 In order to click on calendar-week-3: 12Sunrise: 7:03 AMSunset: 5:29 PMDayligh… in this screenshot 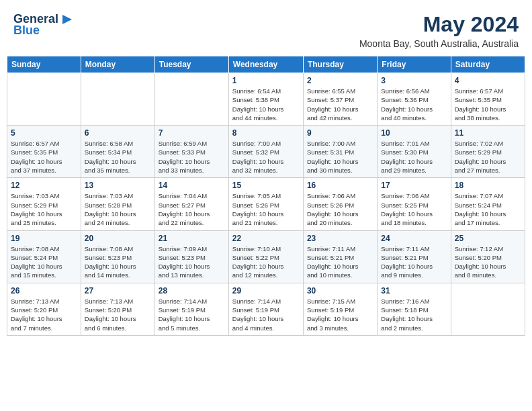, I will do `click(266, 204)`.